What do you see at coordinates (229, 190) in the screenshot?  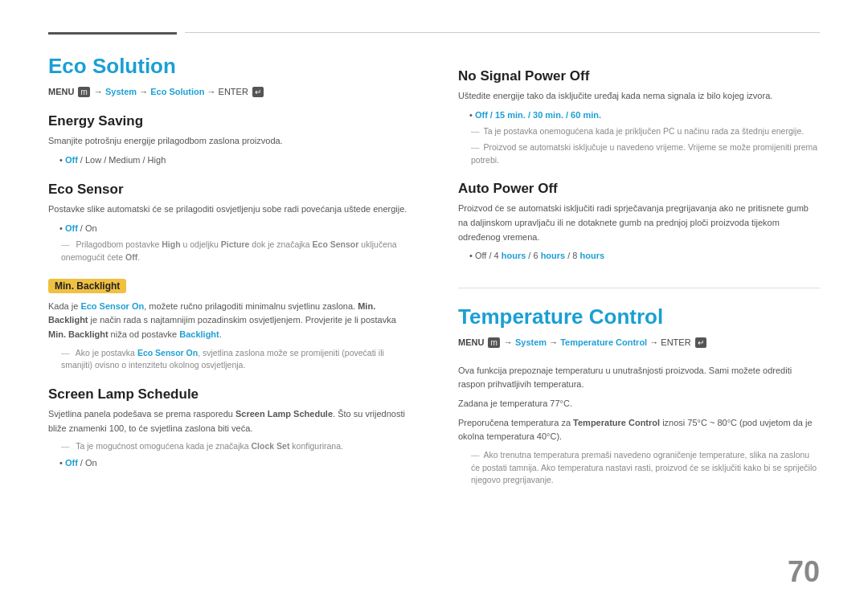 I see `eco-sensor-title: Eco Sensor` at bounding box center [229, 190].